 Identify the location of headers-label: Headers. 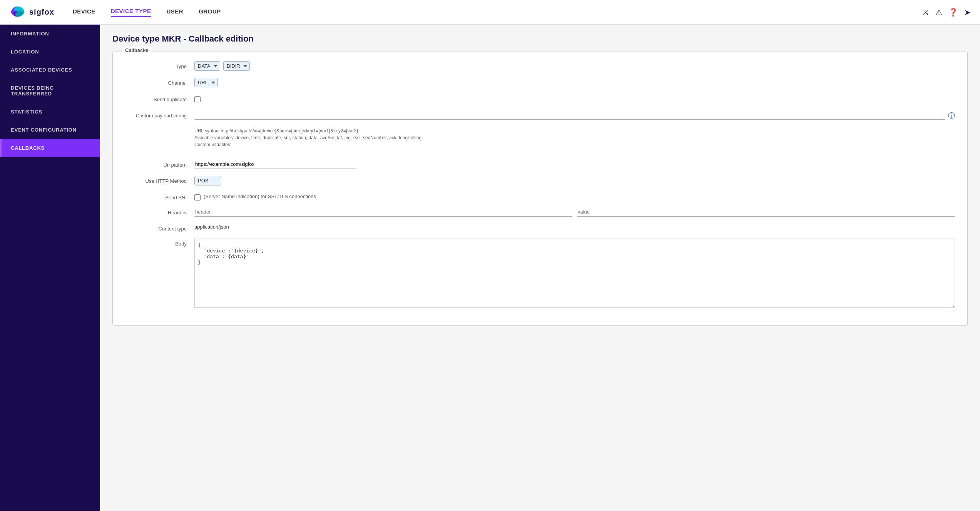
(160, 212).